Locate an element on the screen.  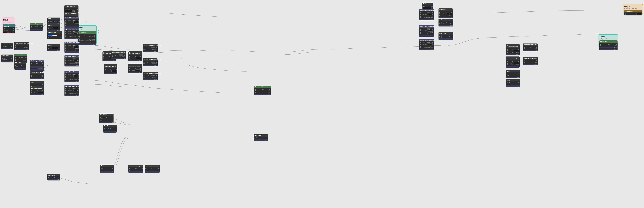
ssd3-header: Symbol.StringifyDecimal is located at coordinates (72, 43).